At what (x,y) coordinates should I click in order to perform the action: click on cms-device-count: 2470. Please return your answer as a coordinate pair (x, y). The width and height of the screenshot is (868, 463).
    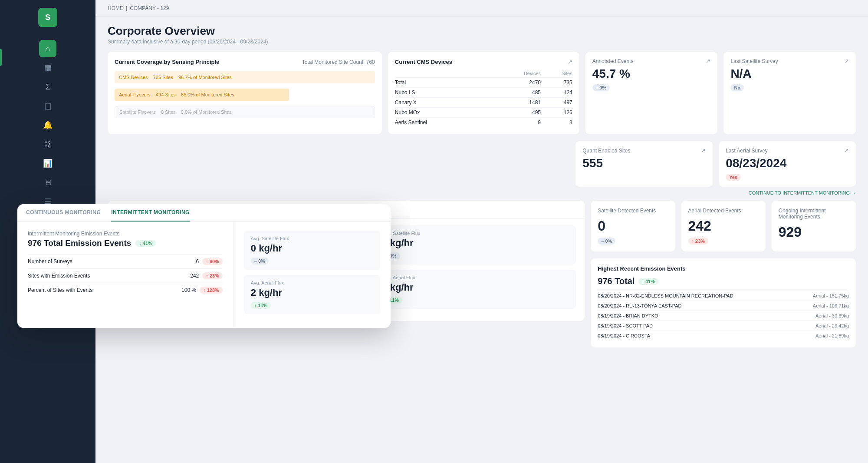
    Looking at the image, I should click on (516, 83).